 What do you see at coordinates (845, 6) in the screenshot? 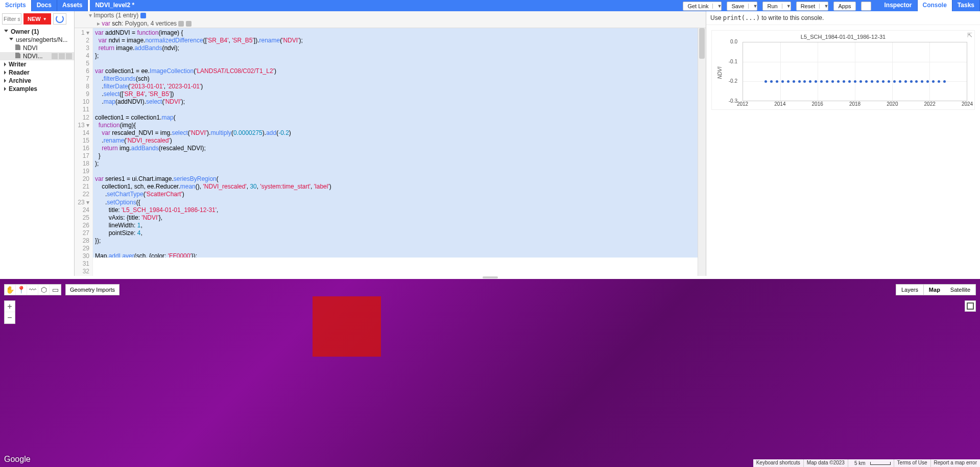
I see `apps-button: Apps` at bounding box center [845, 6].